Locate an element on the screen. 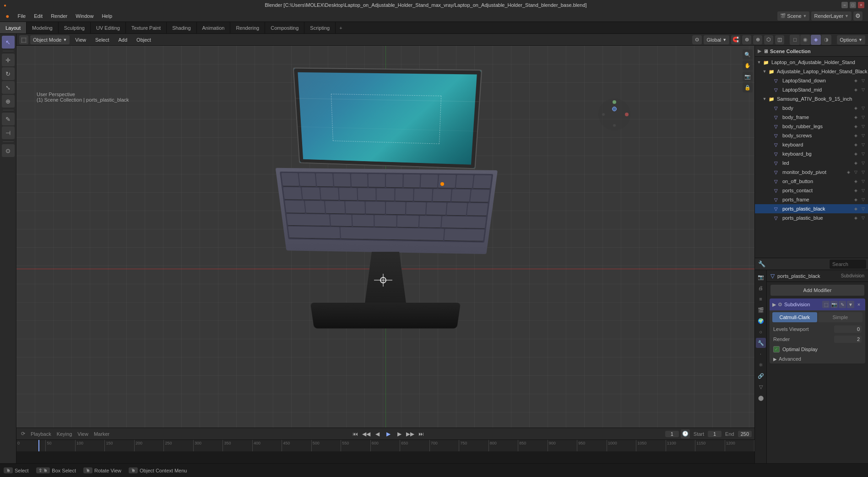 The image size is (868, 477). shading-rendered: ◑ is located at coordinates (826, 40).